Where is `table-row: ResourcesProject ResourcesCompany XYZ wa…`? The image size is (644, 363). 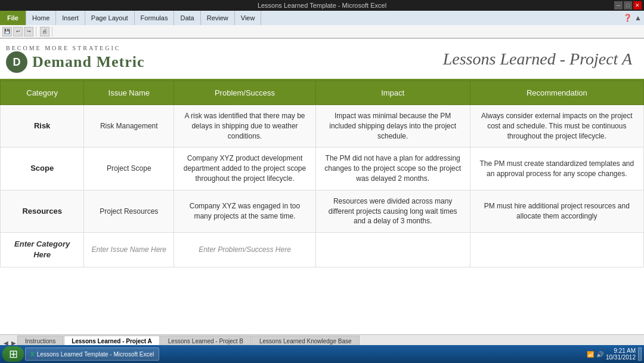
table-row: ResourcesProject ResourcesCompany XYZ wa… is located at coordinates (322, 211).